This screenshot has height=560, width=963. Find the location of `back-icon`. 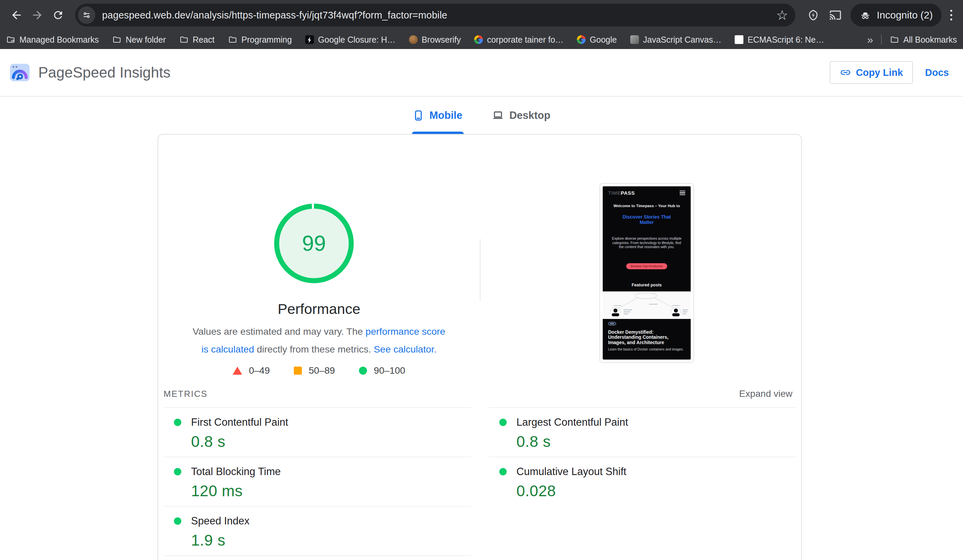

back-icon is located at coordinates (16, 15).